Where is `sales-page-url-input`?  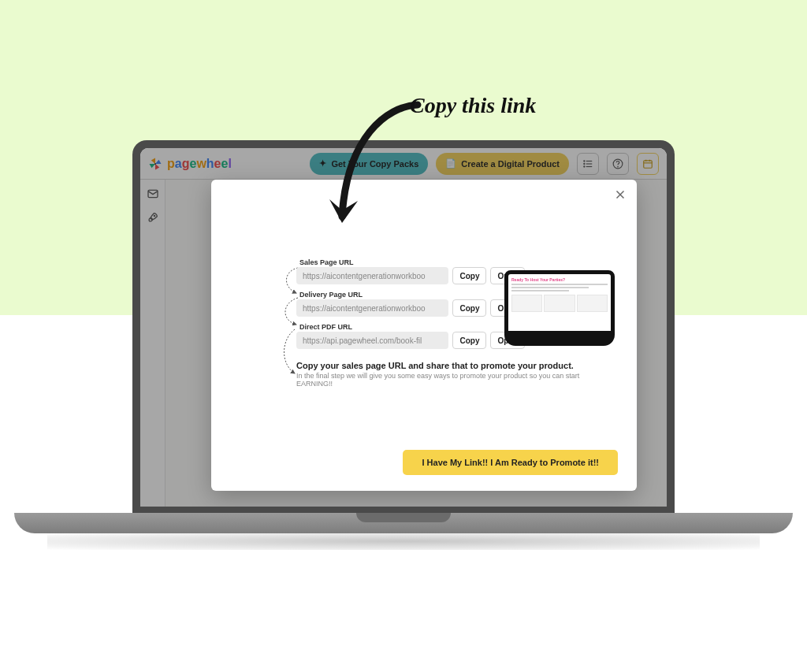
sales-page-url-input is located at coordinates (372, 276).